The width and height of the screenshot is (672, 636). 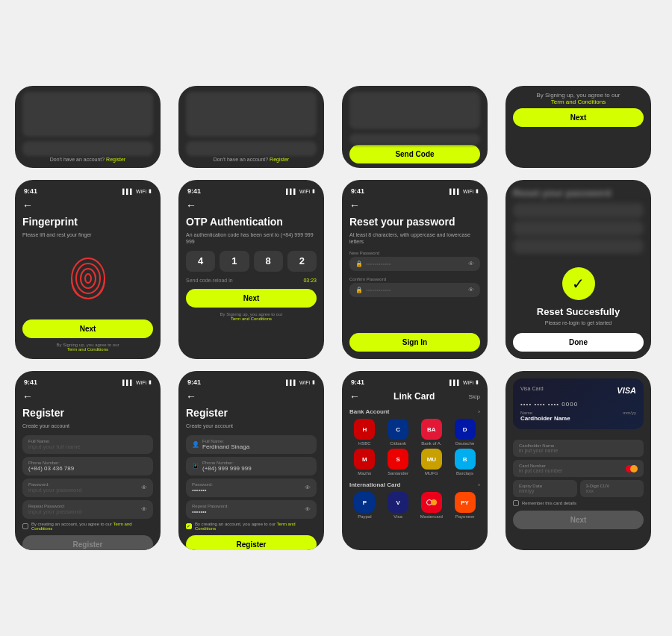 I want to click on status-icons-rp: ▌▌▌ WiFi ▮, so click(x=464, y=191).